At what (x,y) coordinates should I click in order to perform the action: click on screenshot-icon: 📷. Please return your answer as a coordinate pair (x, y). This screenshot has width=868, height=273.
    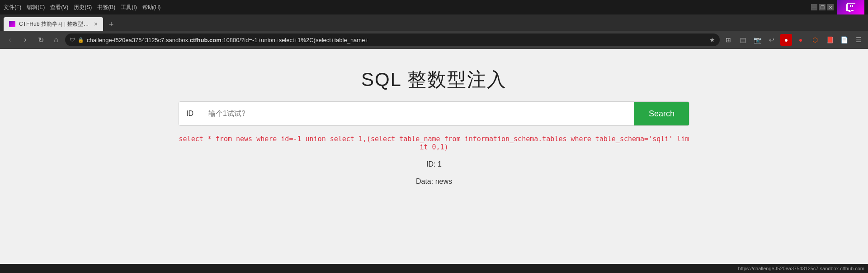
    Looking at the image, I should click on (757, 40).